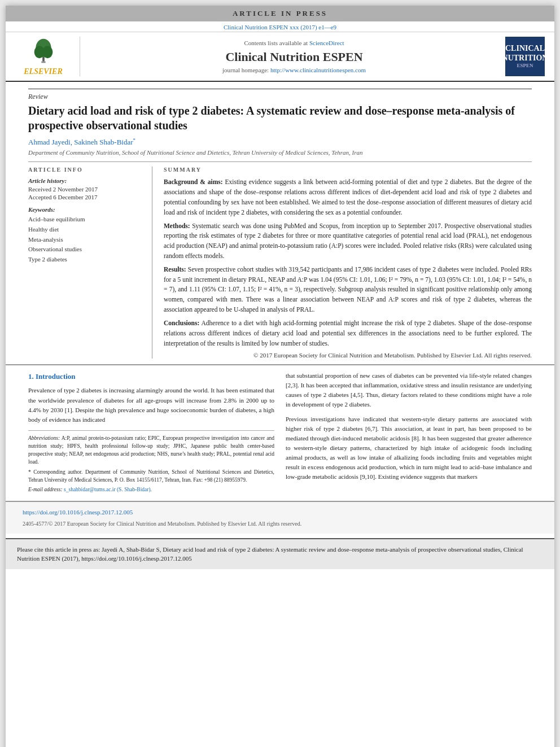 The height and width of the screenshot is (747, 560). What do you see at coordinates (525, 56) in the screenshot?
I see `journal-logo-box: CLINICAL NUTRITION ESPEN` at bounding box center [525, 56].